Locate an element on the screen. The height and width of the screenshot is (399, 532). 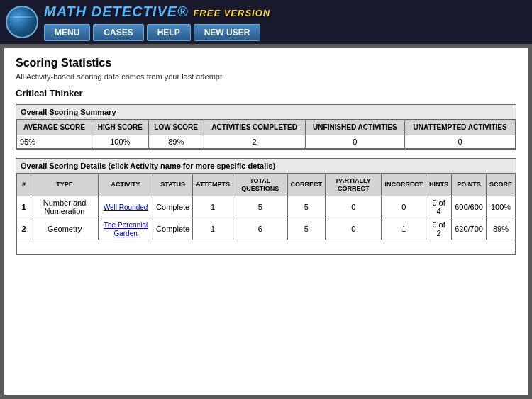
help-button: HELP is located at coordinates (169, 33).